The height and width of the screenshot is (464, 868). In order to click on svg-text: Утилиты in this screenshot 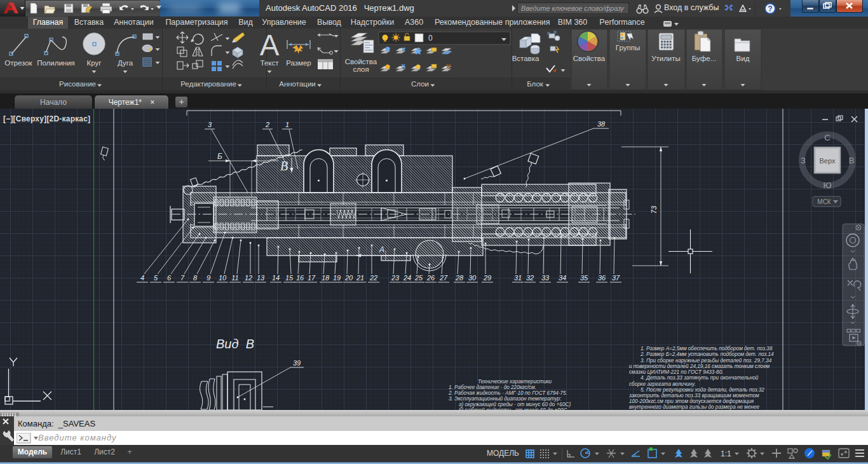, I will do `click(666, 58)`.